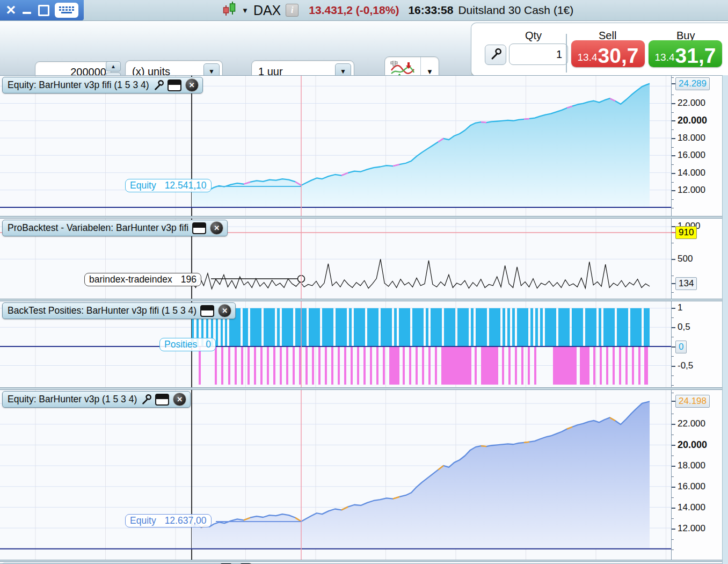  What do you see at coordinates (186, 521) in the screenshot?
I see `cursor-value: 12.637,00` at bounding box center [186, 521].